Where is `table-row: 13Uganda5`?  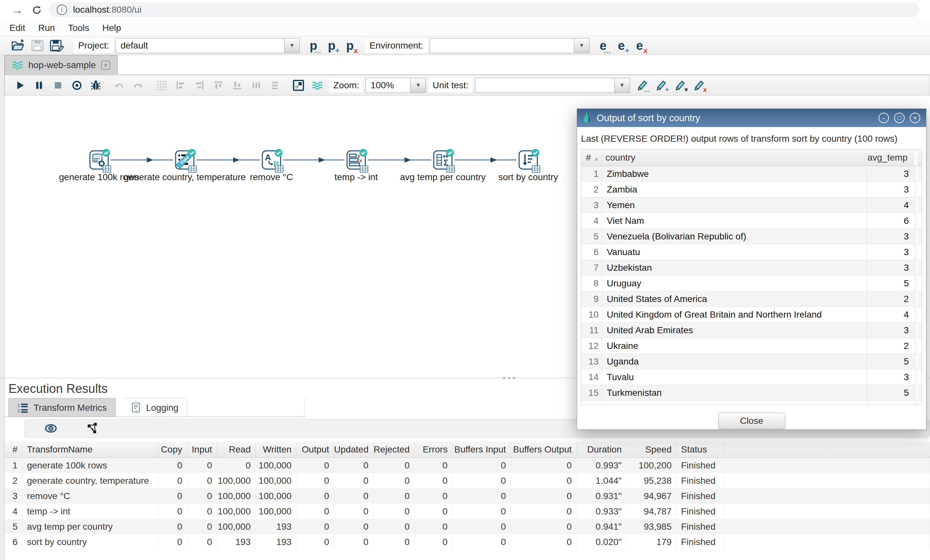 table-row: 13Uganda5 is located at coordinates (751, 362).